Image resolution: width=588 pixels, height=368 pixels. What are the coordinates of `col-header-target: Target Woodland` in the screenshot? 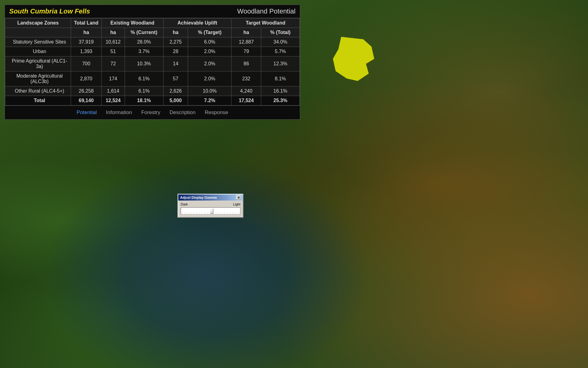 It's located at (266, 23).